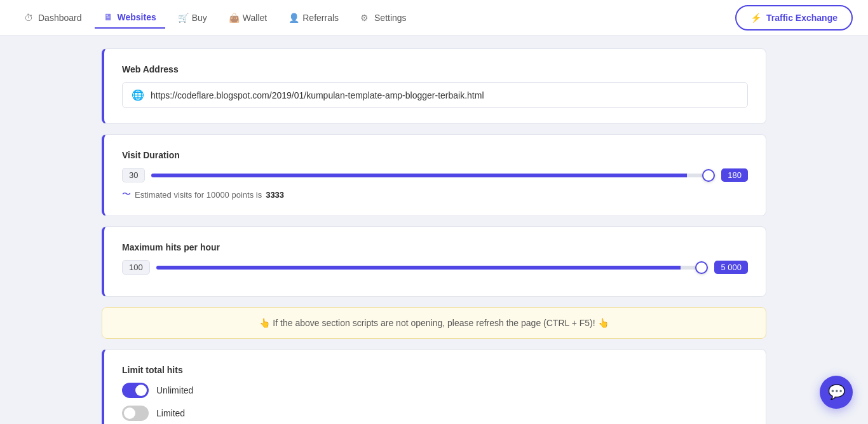  I want to click on limited-label: Limited, so click(170, 413).